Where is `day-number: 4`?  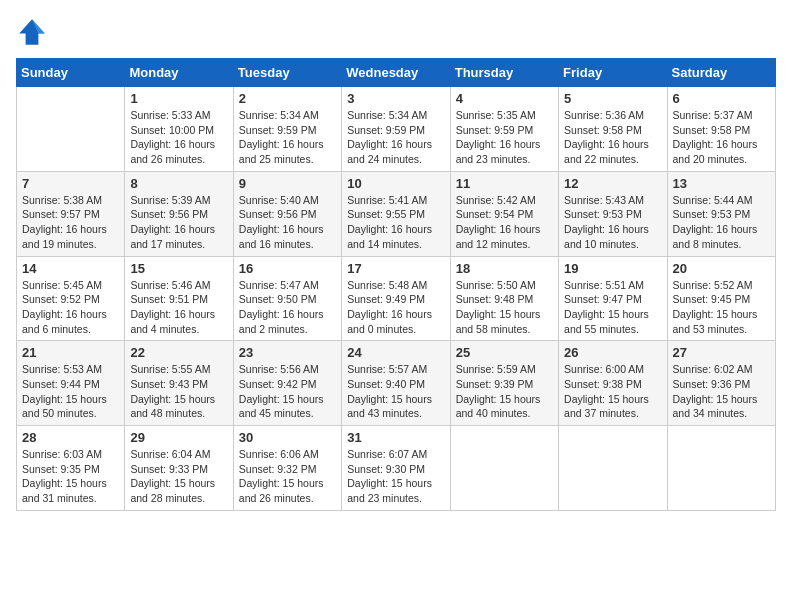
day-number: 4 is located at coordinates (504, 98).